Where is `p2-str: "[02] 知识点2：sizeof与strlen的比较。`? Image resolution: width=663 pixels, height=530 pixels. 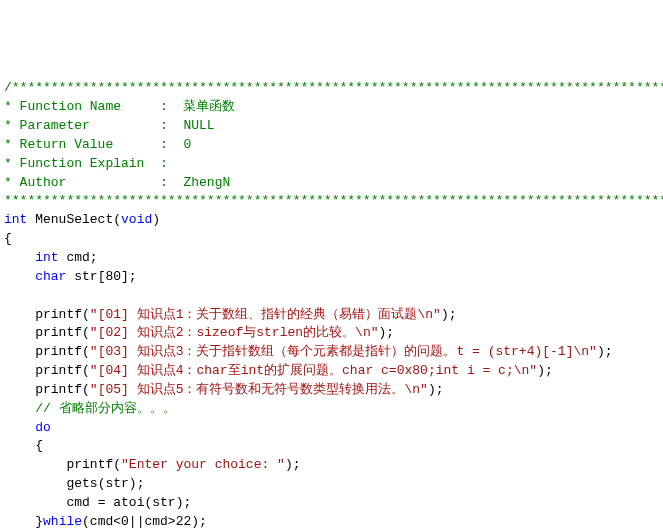 p2-str: "[02] 知识点2：sizeof与strlen的比较。 is located at coordinates (222, 332).